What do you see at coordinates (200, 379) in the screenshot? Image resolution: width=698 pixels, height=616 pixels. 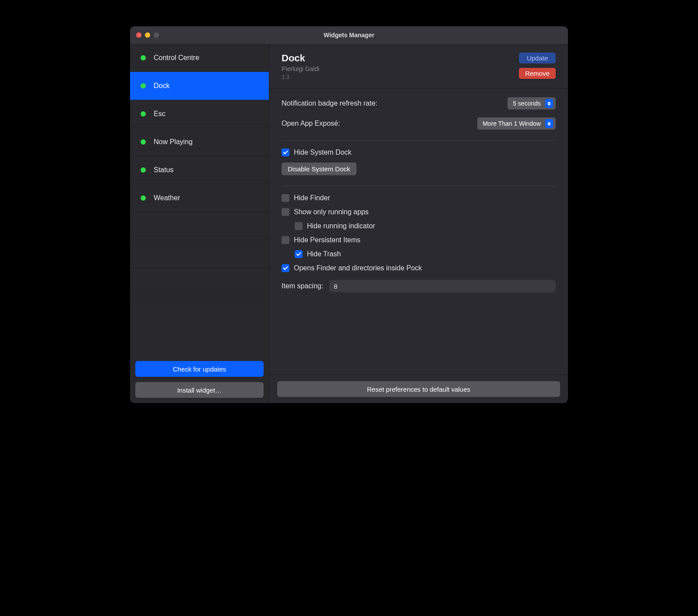 I see `sidebar-footer: Check for updates Install widget…` at bounding box center [200, 379].